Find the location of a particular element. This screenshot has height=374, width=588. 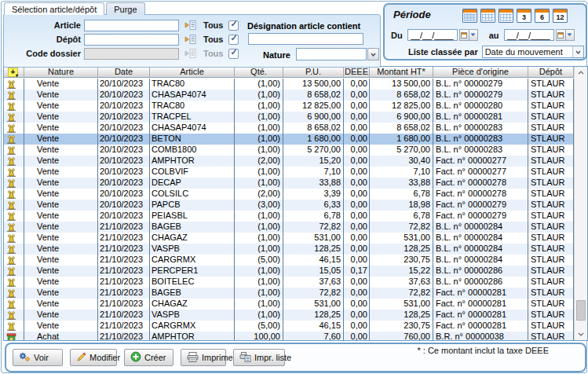

column-header-qte: Qté. is located at coordinates (259, 72).